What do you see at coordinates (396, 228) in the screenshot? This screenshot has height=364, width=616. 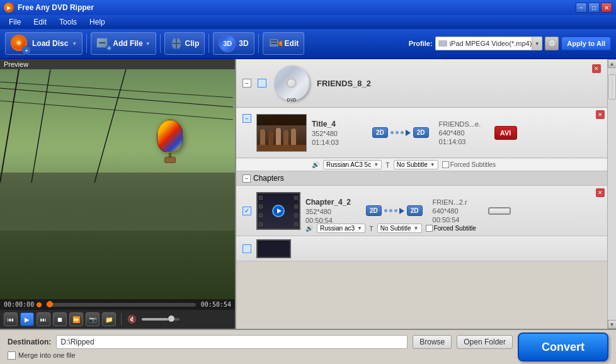 I see `chapter-subtitle-value: No Subtitle` at bounding box center [396, 228].